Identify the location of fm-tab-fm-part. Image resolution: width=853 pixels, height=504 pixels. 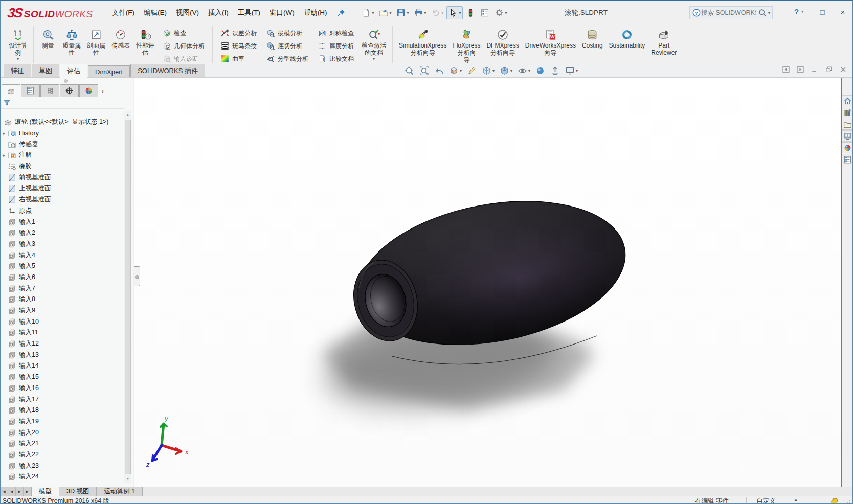
(11, 91).